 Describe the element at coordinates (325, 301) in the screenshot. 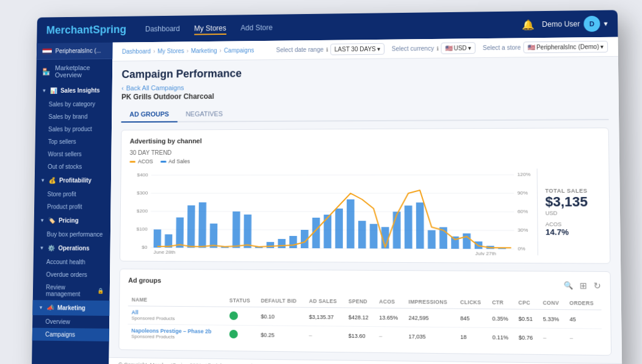

I see `col-ad-sales: AD SALES` at that location.